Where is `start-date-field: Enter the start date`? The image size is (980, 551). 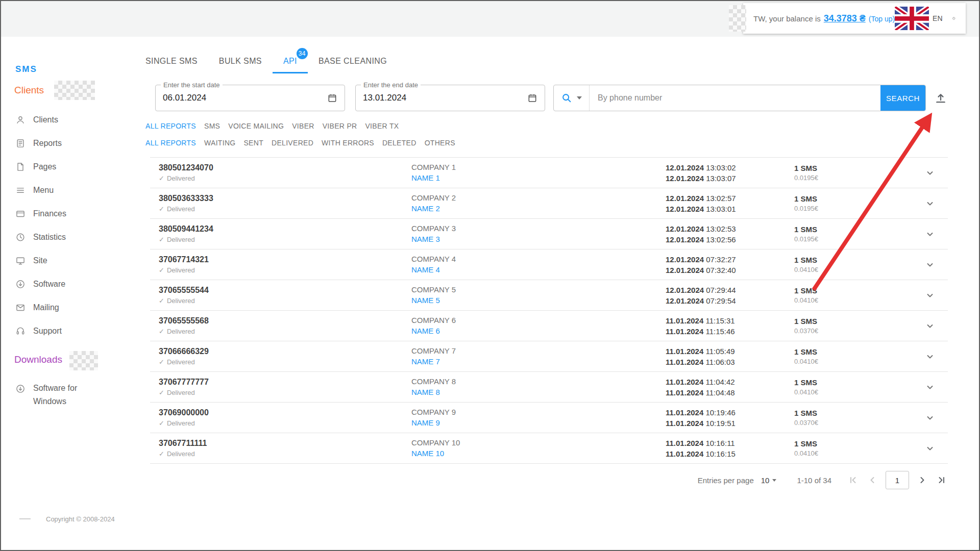
start-date-field: Enter the start date is located at coordinates (250, 98).